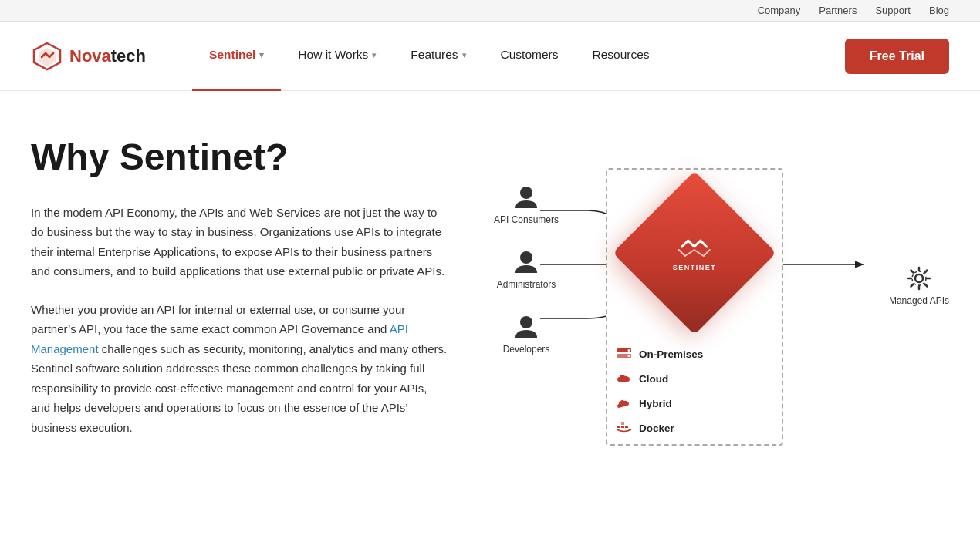 This screenshot has width=980, height=542. I want to click on how-it-works-chevron: ▾, so click(374, 56).